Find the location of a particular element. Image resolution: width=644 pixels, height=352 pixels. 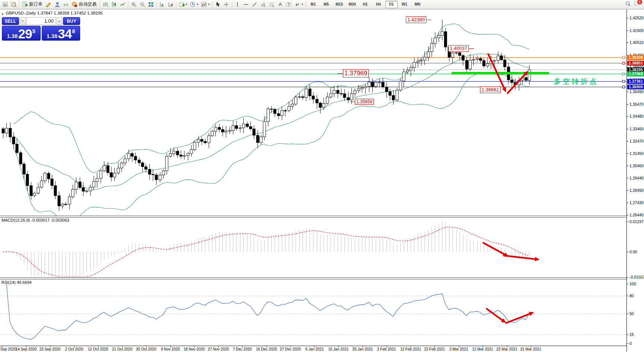

periods-icon is located at coordinates (193, 4).